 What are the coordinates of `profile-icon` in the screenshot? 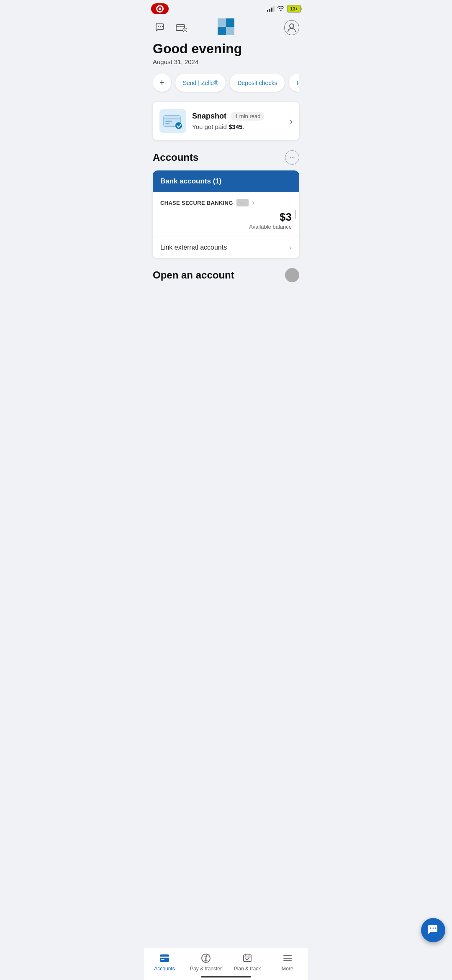 It's located at (292, 28).